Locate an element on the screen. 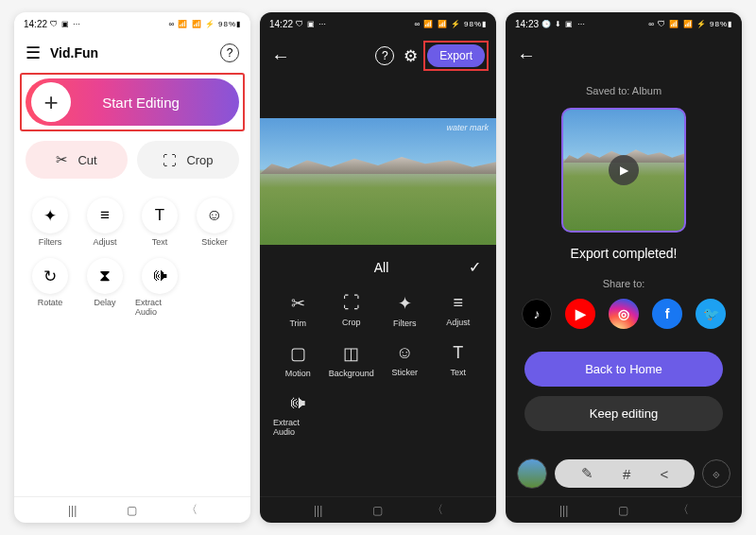  sticker-icon: ☺ is located at coordinates (215, 216).